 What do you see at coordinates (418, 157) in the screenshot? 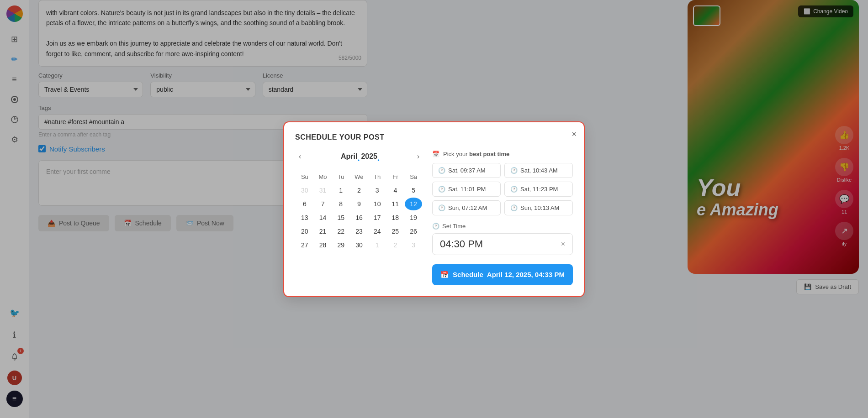
I see `calendar-next-button: ›` at bounding box center [418, 157].